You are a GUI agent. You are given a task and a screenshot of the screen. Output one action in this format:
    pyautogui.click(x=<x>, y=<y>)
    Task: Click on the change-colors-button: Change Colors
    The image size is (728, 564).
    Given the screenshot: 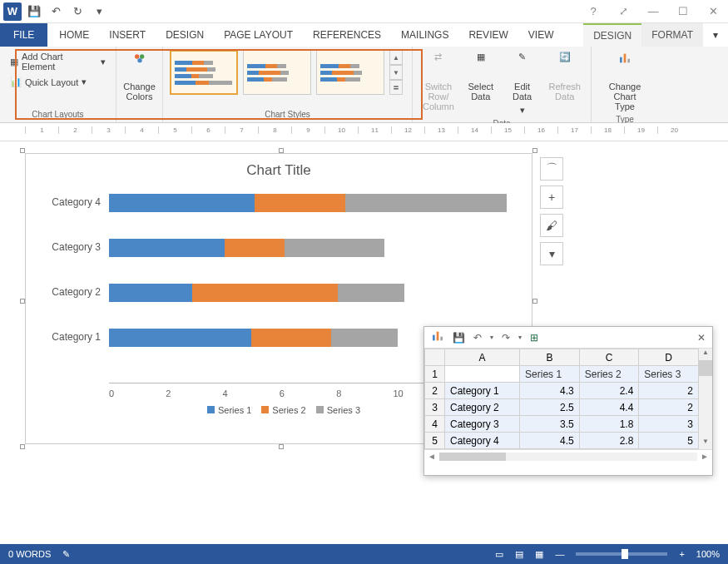 What is the action you would take?
    pyautogui.click(x=140, y=77)
    